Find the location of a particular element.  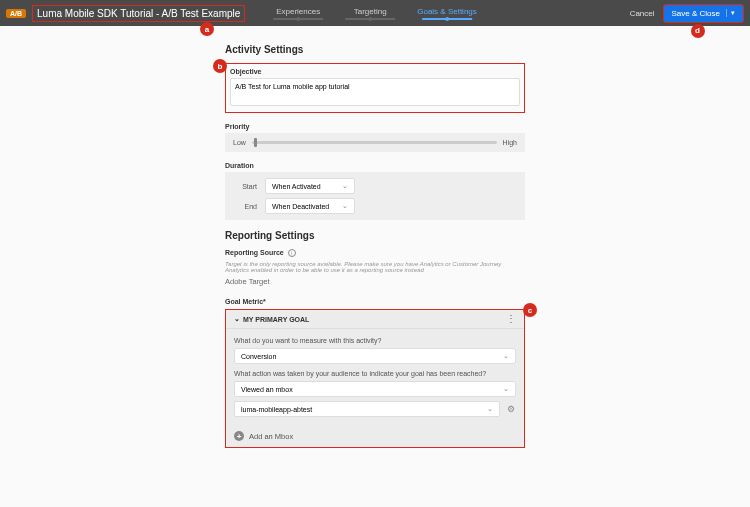

info-icon: i is located at coordinates (292, 253).